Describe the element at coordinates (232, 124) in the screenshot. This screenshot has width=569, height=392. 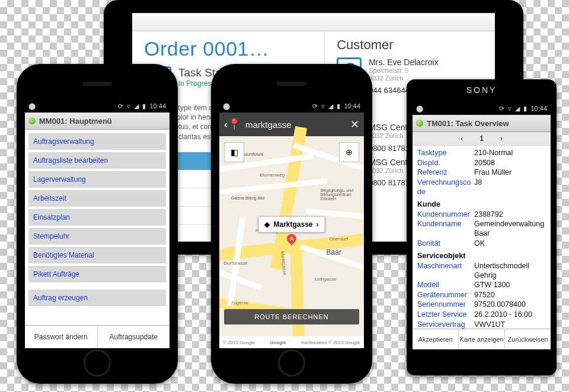
I see `back-icon: ‹📍` at that location.